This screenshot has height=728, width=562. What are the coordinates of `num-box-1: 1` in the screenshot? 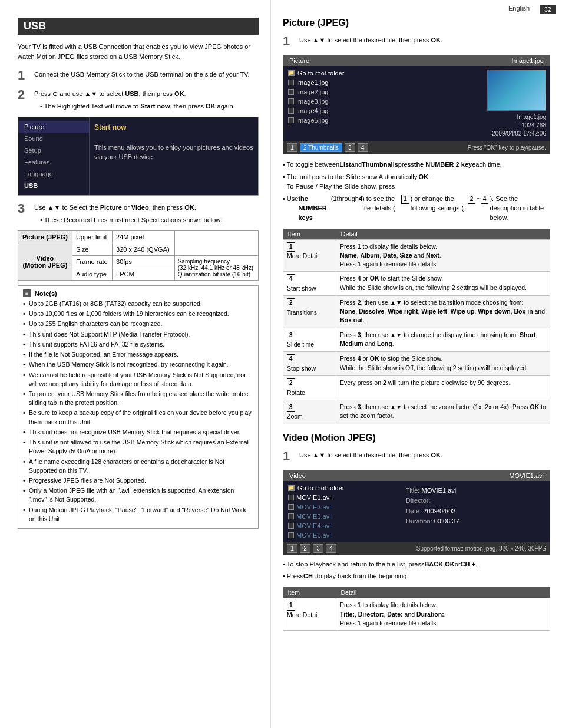 It's located at (405, 199).